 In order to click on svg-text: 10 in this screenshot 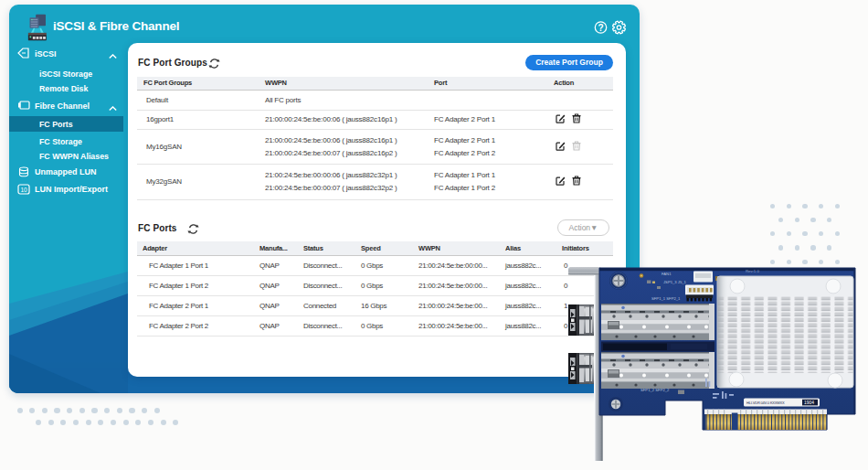, I will do `click(24, 190)`.